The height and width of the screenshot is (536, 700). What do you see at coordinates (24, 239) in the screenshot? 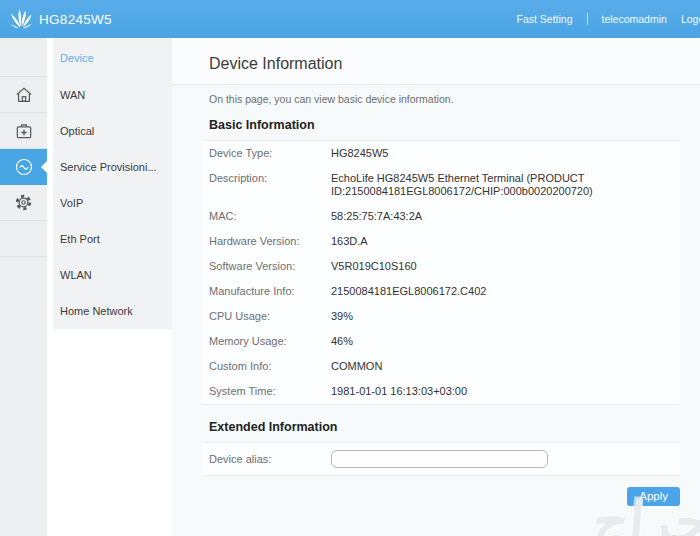
I see `rail-tail-spacer` at bounding box center [24, 239].